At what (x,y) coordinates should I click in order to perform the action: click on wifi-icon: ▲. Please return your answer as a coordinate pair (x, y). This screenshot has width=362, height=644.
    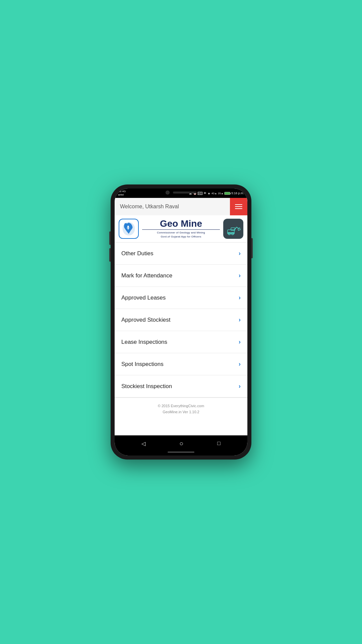
    Looking at the image, I should click on (209, 193).